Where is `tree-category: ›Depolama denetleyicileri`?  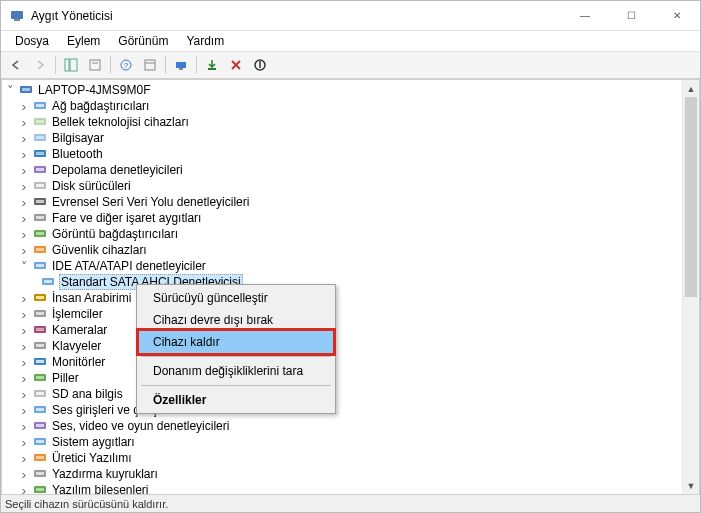
tree-category: ›Depolama denetleyicileri is located at coordinates (342, 170).